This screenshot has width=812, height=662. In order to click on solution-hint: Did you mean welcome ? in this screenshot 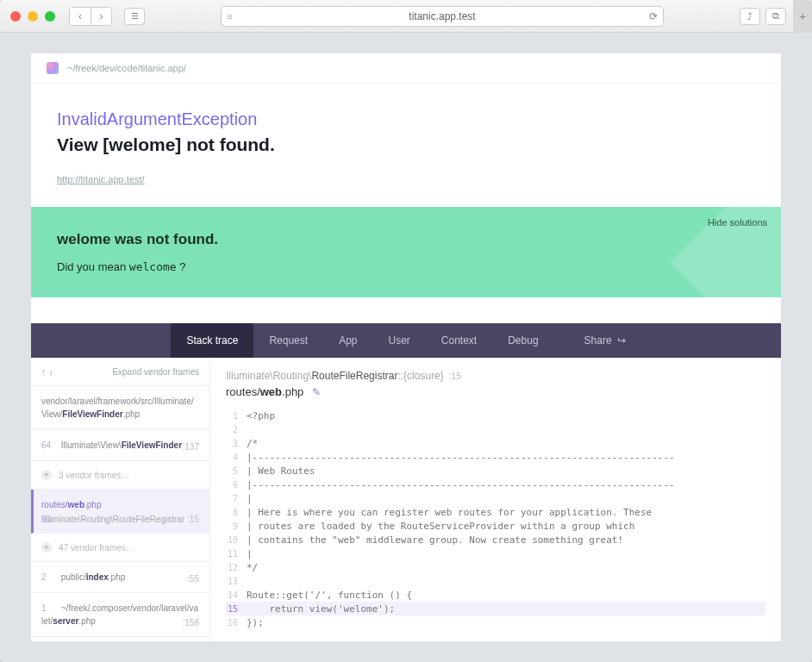, I will do `click(406, 267)`.